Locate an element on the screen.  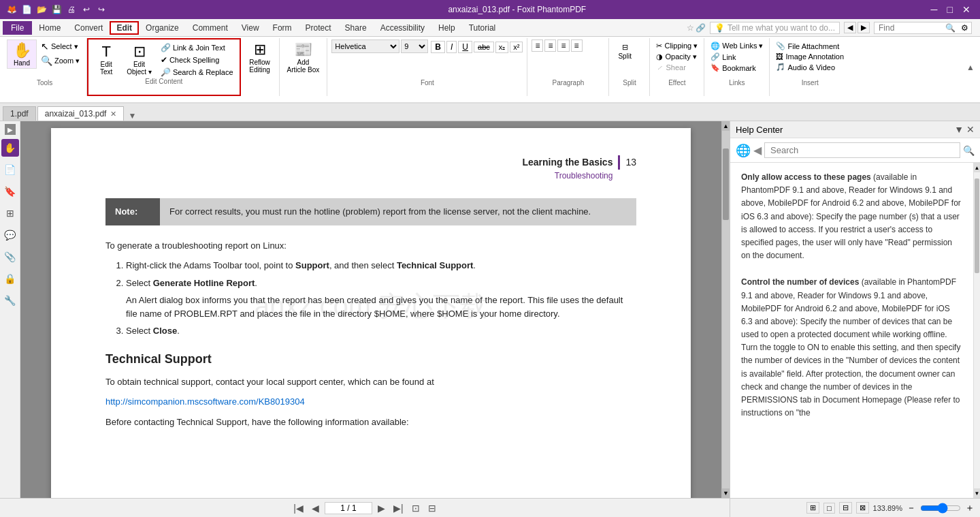
menu-protect: Protect is located at coordinates (318, 28).